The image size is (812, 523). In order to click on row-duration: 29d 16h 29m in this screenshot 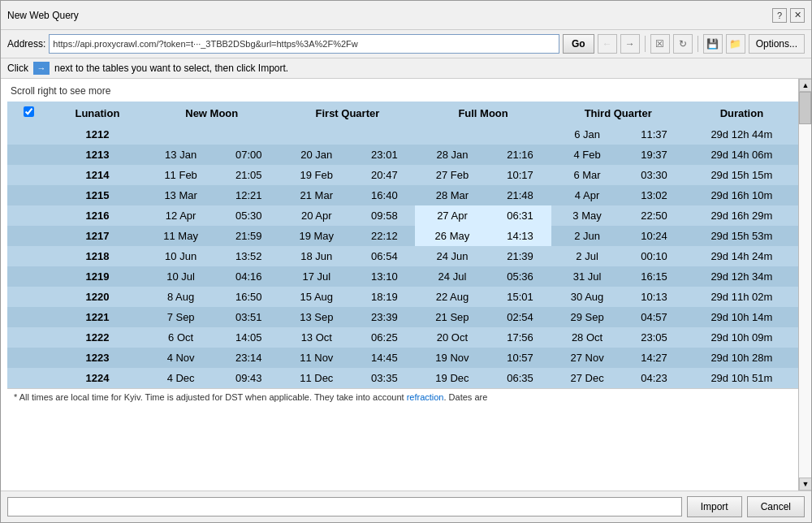, I will do `click(742, 216)`.